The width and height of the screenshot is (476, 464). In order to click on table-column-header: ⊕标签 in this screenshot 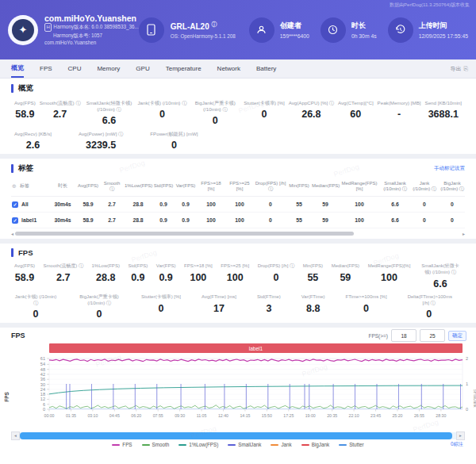, I will do `click(30, 187)`.